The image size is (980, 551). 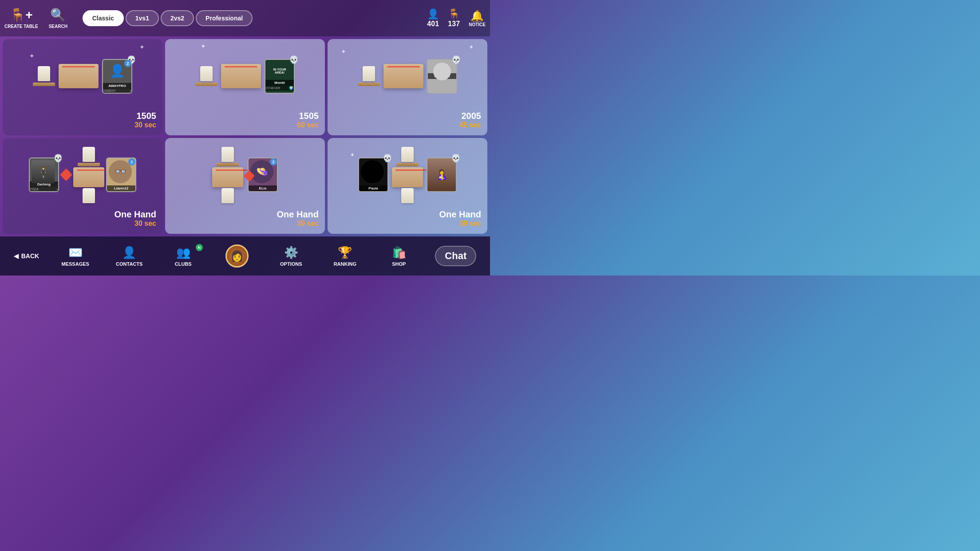 I want to click on messages-icon: ✉️, so click(x=75, y=253).